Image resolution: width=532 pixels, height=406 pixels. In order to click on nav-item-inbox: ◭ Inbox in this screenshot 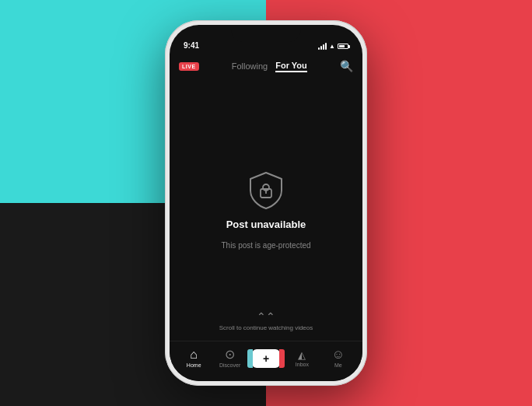, I will do `click(302, 359)`.